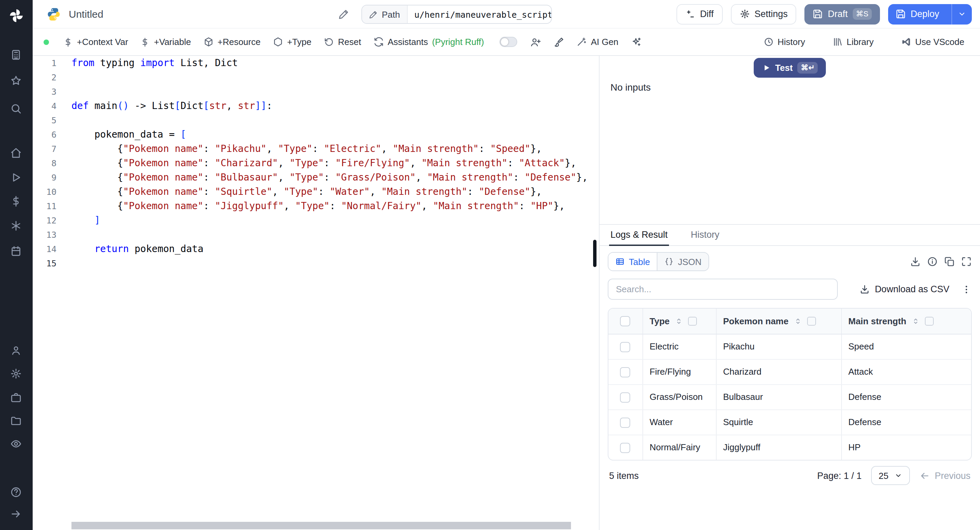 Image resolution: width=980 pixels, height=530 pixels. I want to click on copy-icon, so click(950, 262).